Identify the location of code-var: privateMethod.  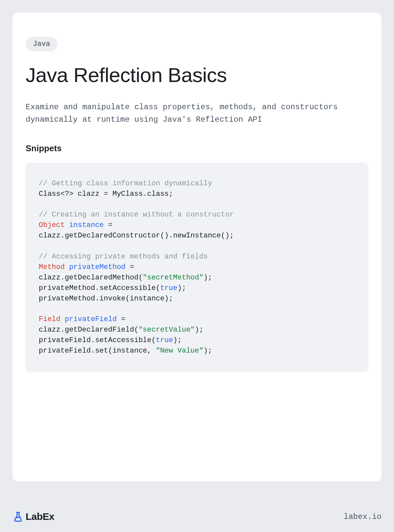
(97, 267).